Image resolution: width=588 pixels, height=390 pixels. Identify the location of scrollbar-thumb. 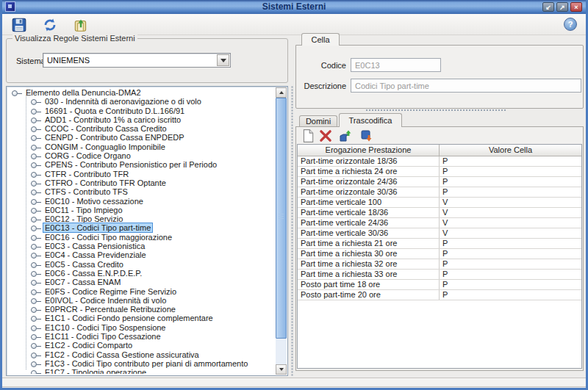
(281, 218).